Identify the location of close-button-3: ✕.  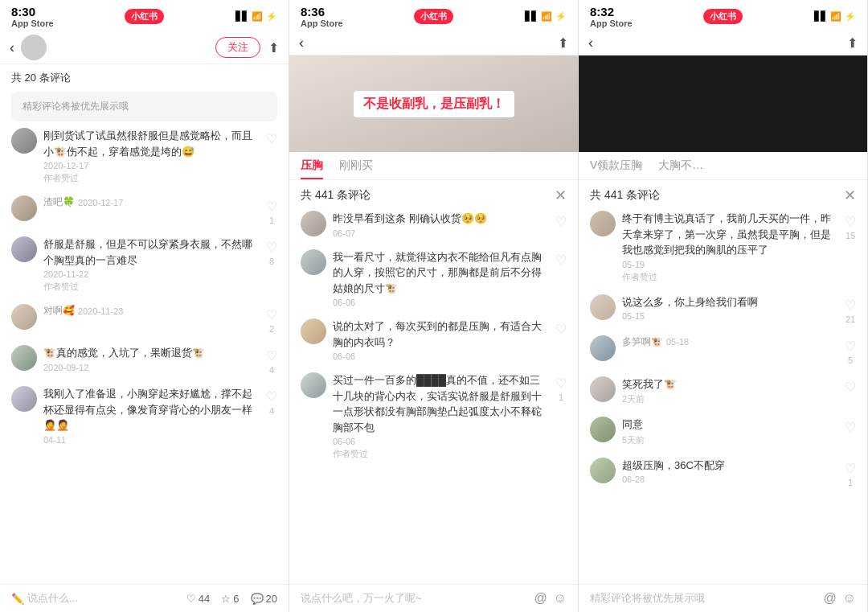
(850, 195).